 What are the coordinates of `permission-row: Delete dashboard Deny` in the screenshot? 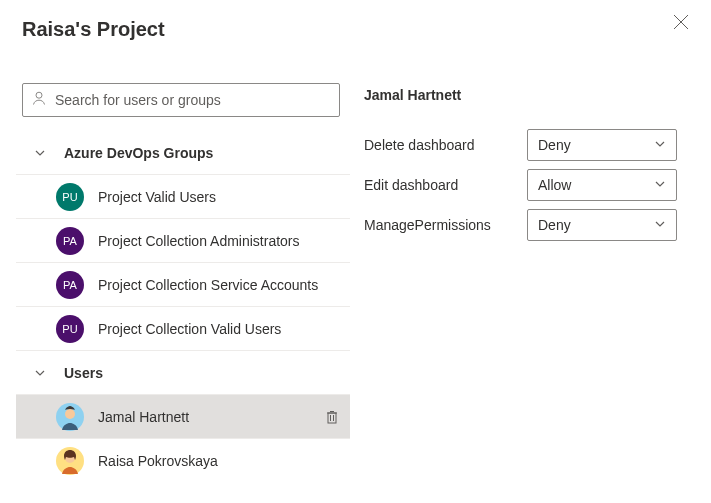 It's located at (520, 145).